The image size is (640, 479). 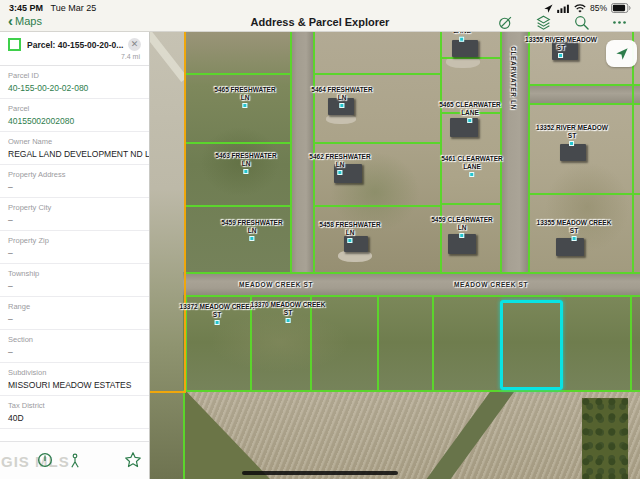 What do you see at coordinates (45, 461) in the screenshot?
I see `identify-icon` at bounding box center [45, 461].